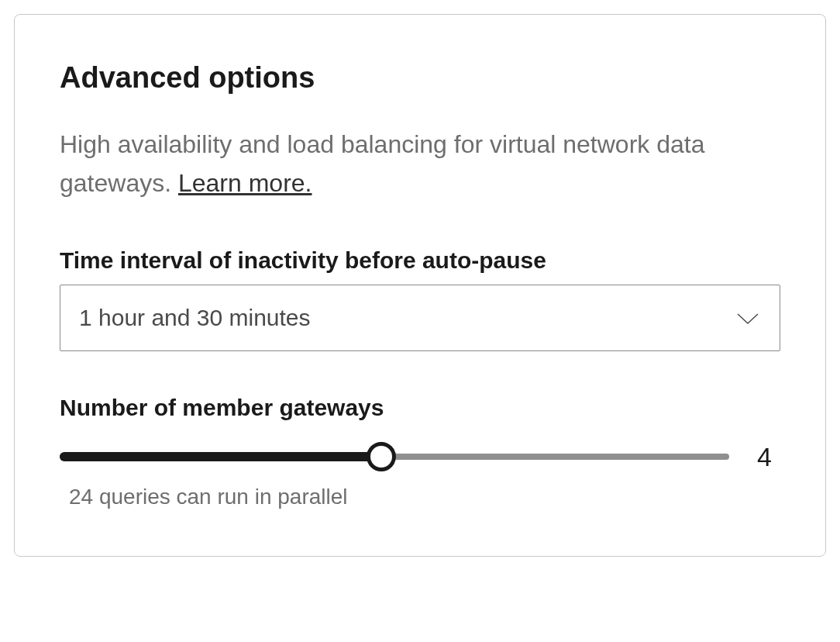  Describe the element at coordinates (748, 318) in the screenshot. I see `chevron-down-icon` at that location.